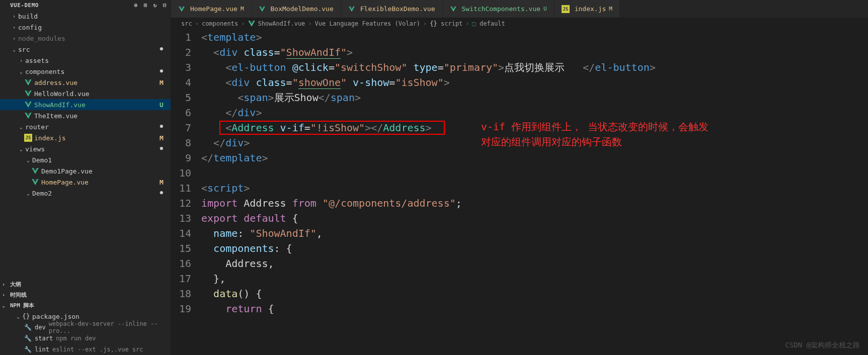 The image size is (868, 355). Describe the element at coordinates (86, 16) in the screenshot. I see `tree-item-build: ›build` at that location.